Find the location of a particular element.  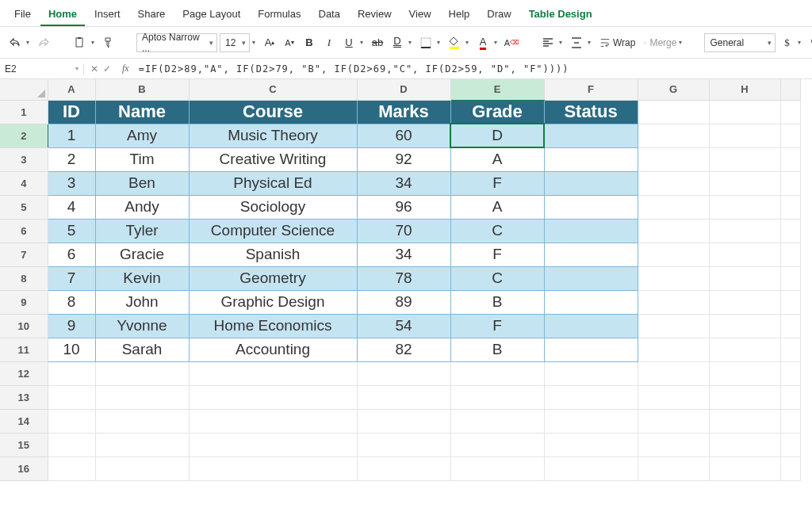

cell-C3: Creative Writing is located at coordinates (273, 159).